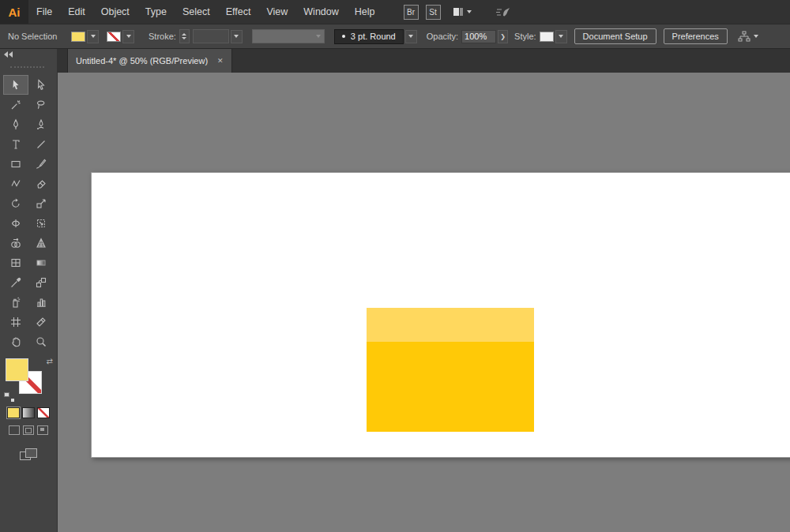  What do you see at coordinates (561, 36) in the screenshot?
I see `style-chevron` at bounding box center [561, 36].